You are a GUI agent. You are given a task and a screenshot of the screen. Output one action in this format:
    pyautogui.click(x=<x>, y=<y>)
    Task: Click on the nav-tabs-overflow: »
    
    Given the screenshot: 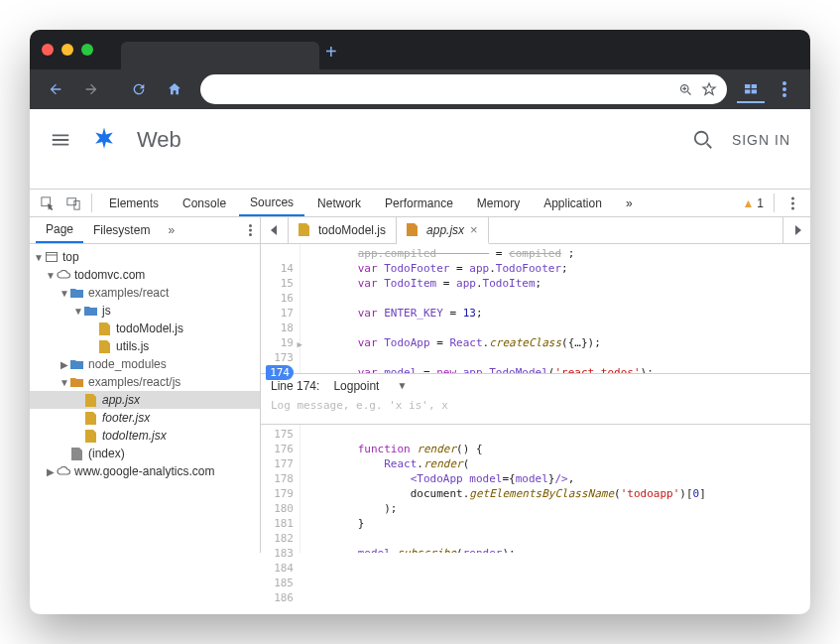 What is the action you would take?
    pyautogui.click(x=171, y=230)
    